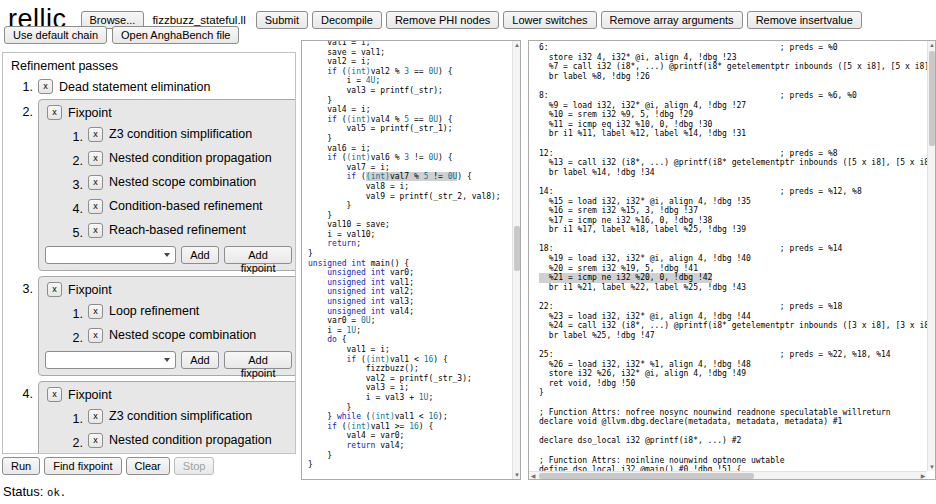  I want to click on code-line: %9 = load i32, i32* @i, align 4, !dbg !2…, so click(737, 106).